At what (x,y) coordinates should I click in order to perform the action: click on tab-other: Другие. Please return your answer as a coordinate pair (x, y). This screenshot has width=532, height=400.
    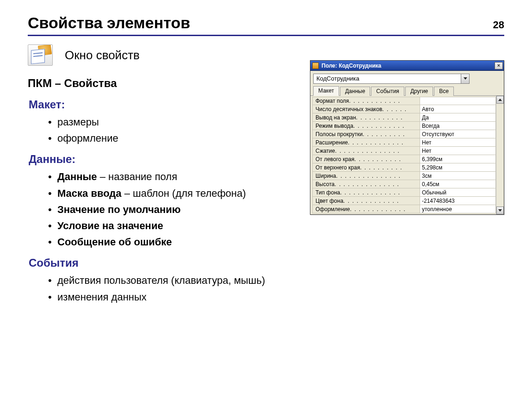
    Looking at the image, I should click on (419, 91).